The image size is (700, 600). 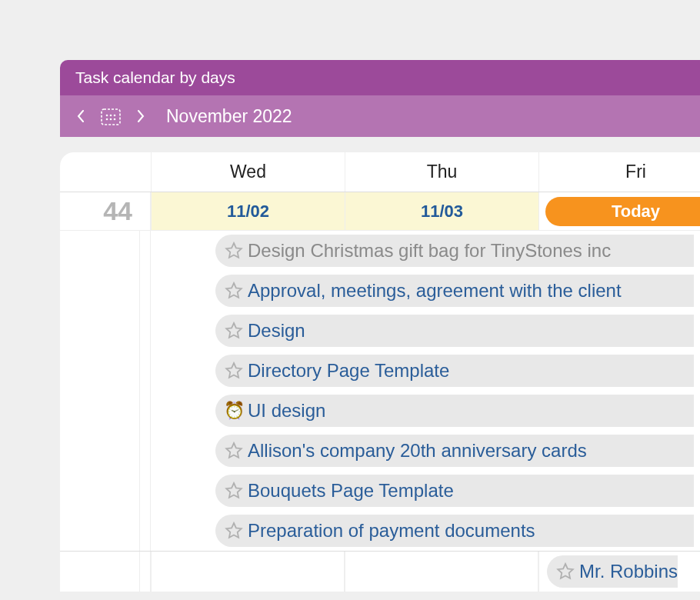 I want to click on date-cell-11-02: 11/02, so click(x=248, y=211).